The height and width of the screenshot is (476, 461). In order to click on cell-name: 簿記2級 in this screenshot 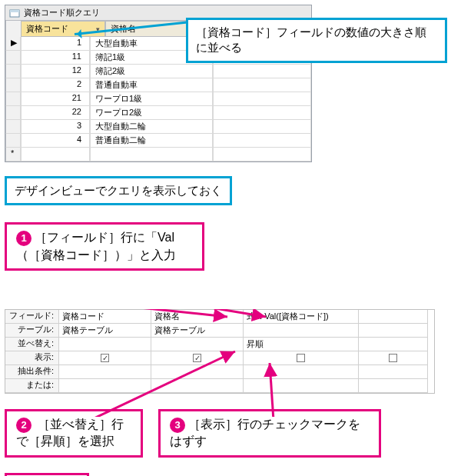, I will do `click(151, 72)`.